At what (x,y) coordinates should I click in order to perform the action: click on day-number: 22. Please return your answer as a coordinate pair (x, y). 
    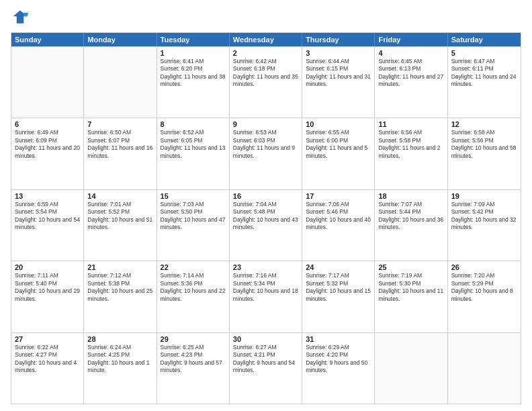
    Looking at the image, I should click on (193, 267).